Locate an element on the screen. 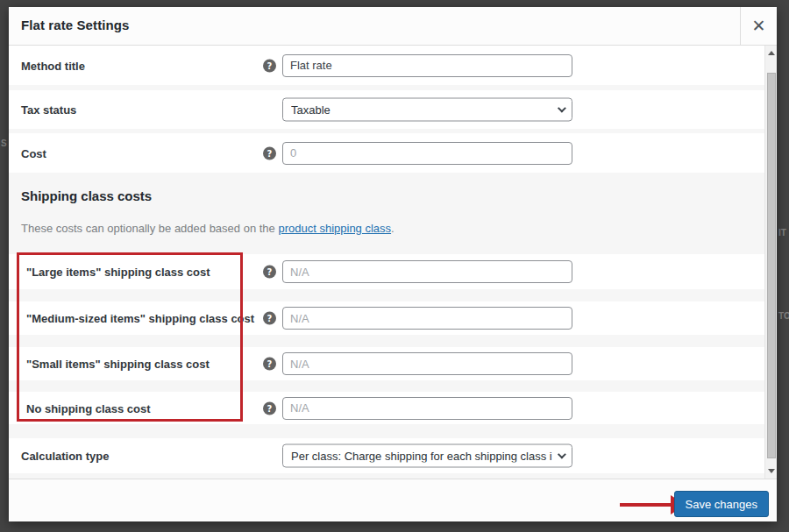 The image size is (789, 532). row-tax-status: Tax status Taxable is located at coordinates (387, 110).